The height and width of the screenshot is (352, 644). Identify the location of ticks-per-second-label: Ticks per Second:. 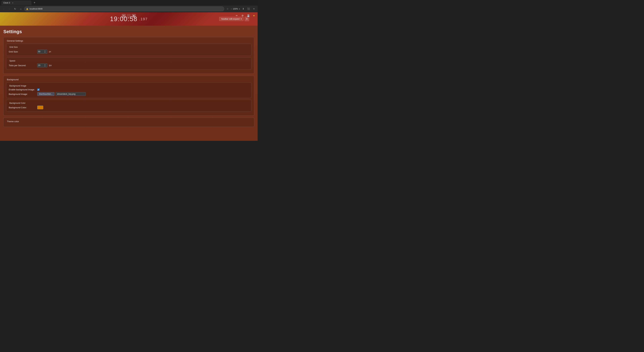
(22, 65).